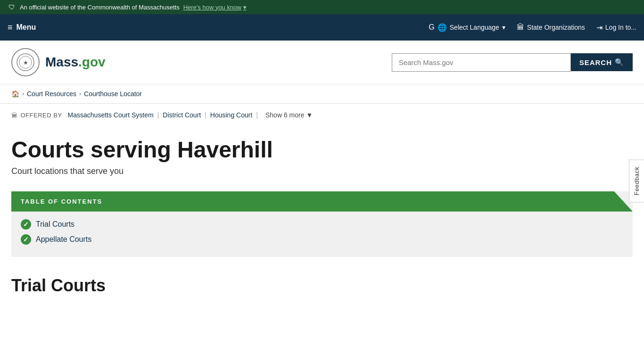  What do you see at coordinates (474, 27) in the screenshot?
I see `select-language-label: Select Language` at bounding box center [474, 27].